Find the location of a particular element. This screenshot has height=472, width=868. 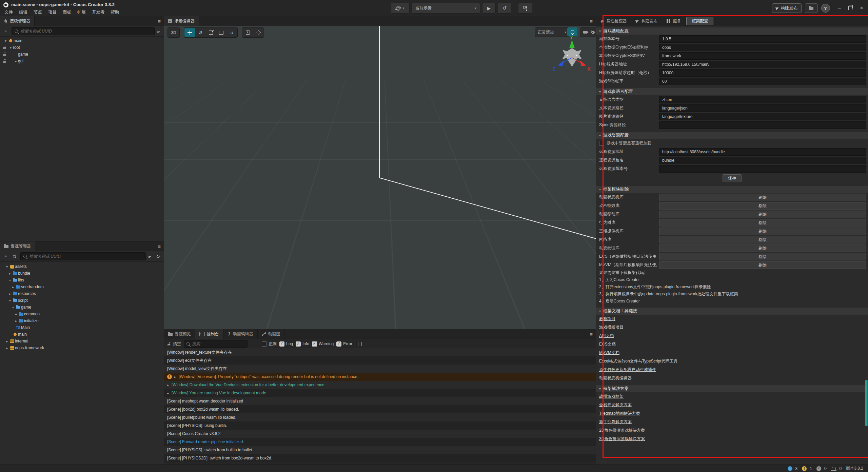

rect-tool-button is located at coordinates (221, 33).